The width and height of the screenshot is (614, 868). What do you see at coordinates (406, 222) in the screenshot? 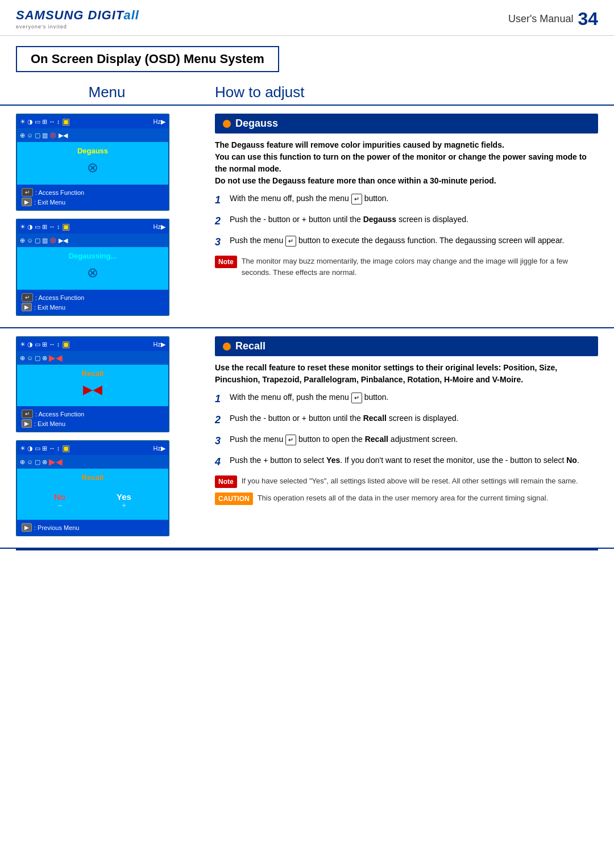
I see `degauss-steps: 1 With the menu off, push the menu ↵ but…` at bounding box center [406, 222].